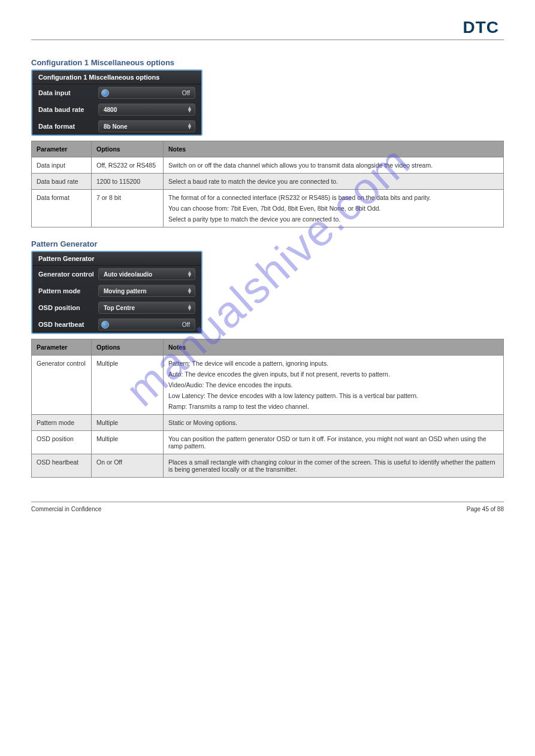 The width and height of the screenshot is (535, 756). What do you see at coordinates (128, 274) in the screenshot?
I see `select-value: Auto video/audio` at bounding box center [128, 274].